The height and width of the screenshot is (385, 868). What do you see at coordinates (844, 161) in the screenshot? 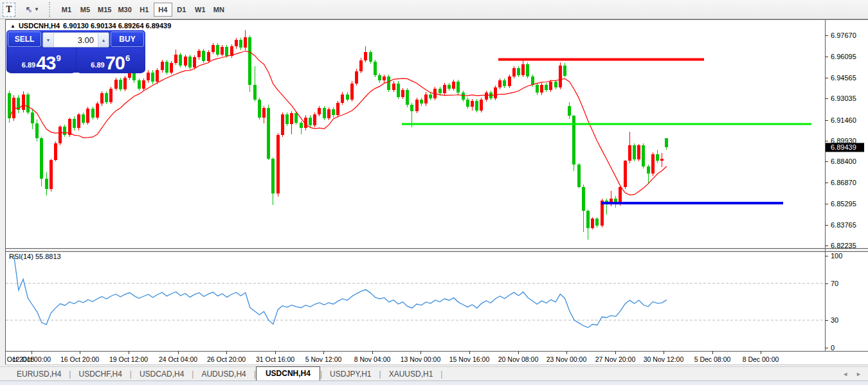
I see `svg-text: 6.88400` at bounding box center [844, 161].